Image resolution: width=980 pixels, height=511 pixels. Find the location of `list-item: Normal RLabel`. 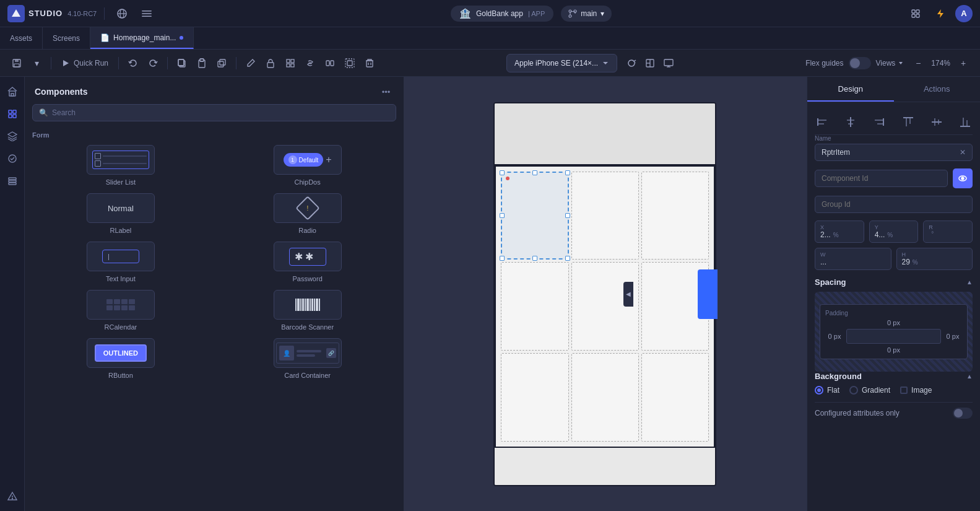

list-item: Normal RLabel is located at coordinates (121, 214).